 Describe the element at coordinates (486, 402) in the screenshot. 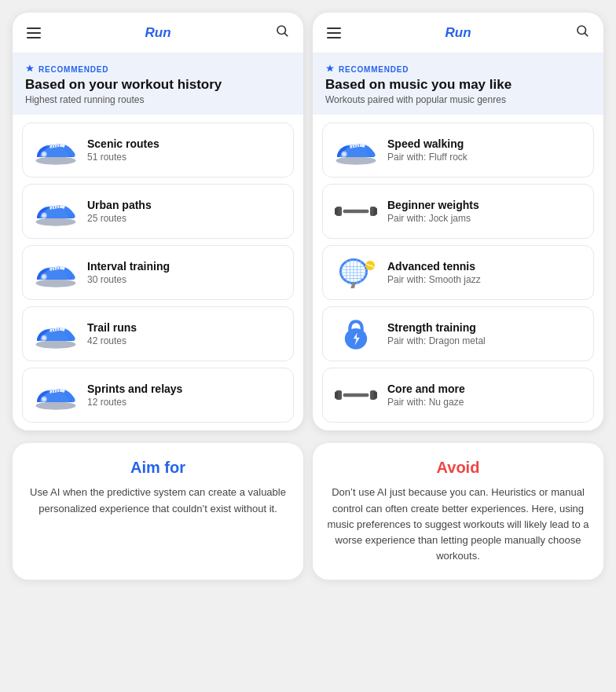

I see `item-sub: Pair with: Nu gaze` at that location.